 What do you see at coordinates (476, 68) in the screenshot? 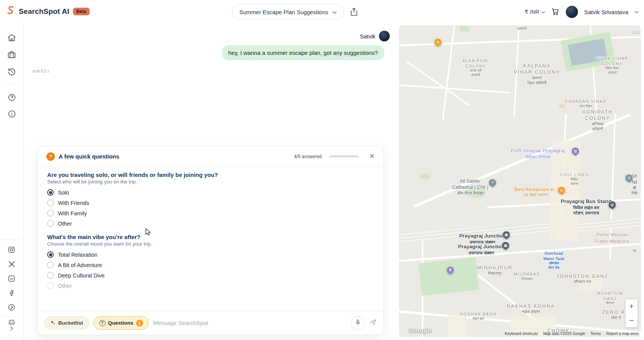
I see `map-label: ALKA PURICOLONYअल्का पुरीकॉलोनी` at bounding box center [476, 68].